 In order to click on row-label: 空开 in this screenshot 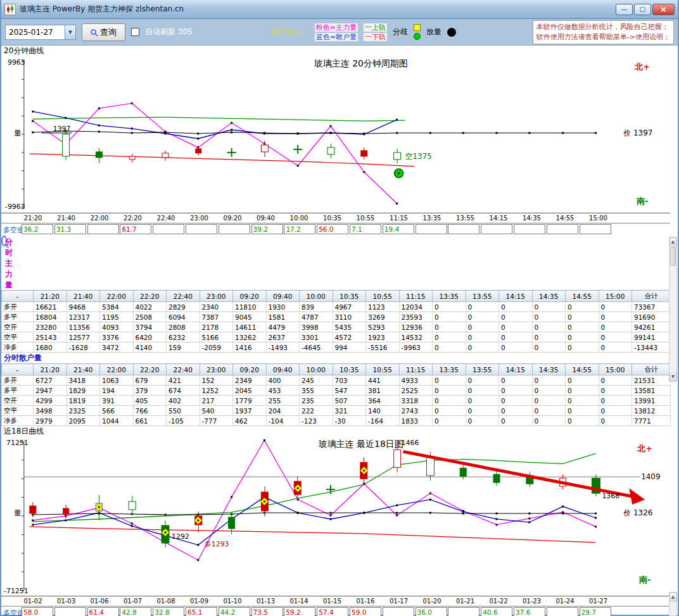, I will do `click(18, 327)`.